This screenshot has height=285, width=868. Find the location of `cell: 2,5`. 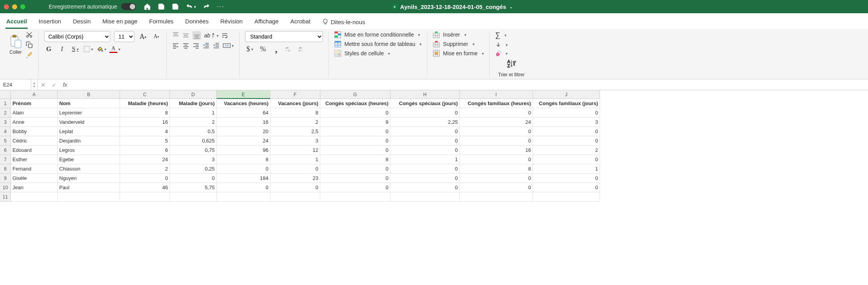

cell: 2,5 is located at coordinates (295, 132).